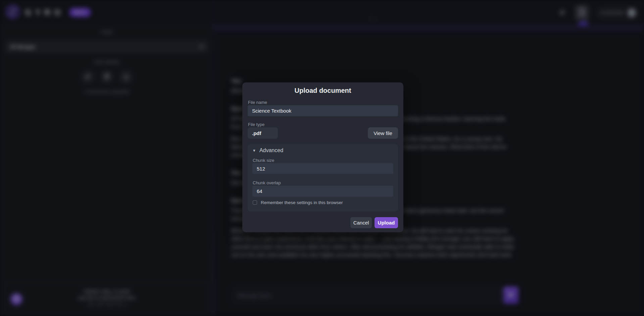 This screenshot has height=316, width=644. Describe the element at coordinates (271, 150) in the screenshot. I see `advanced-label: Advanced` at that location.